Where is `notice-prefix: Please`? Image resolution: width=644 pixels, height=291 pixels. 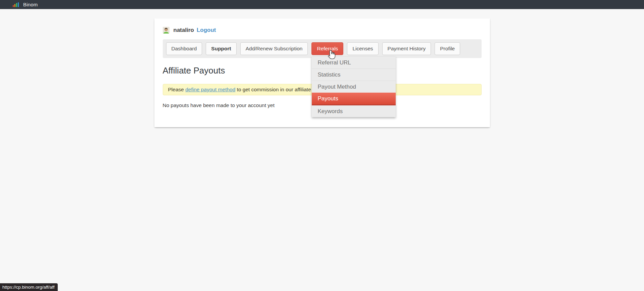 notice-prefix: Please is located at coordinates (176, 89).